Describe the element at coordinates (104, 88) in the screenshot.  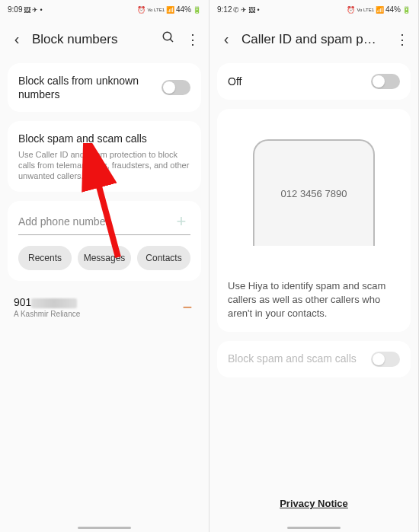
I see `block-unknown-card: Block calls from unknown numbers` at that location.